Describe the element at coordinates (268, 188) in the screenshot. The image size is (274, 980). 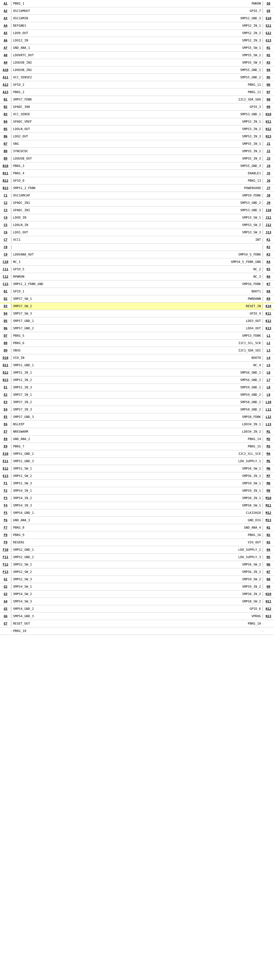
I see `pin-id-right: J7` at that location.